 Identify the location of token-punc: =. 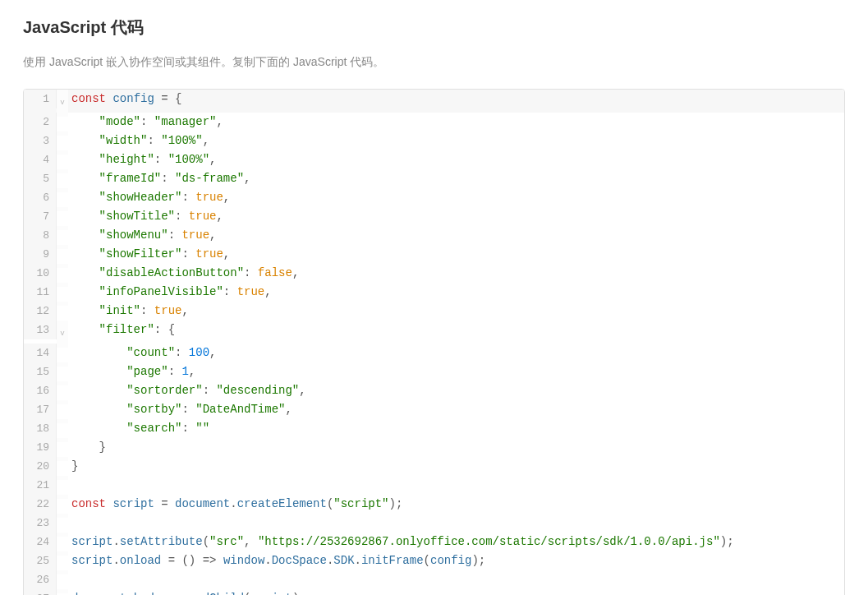
(164, 504).